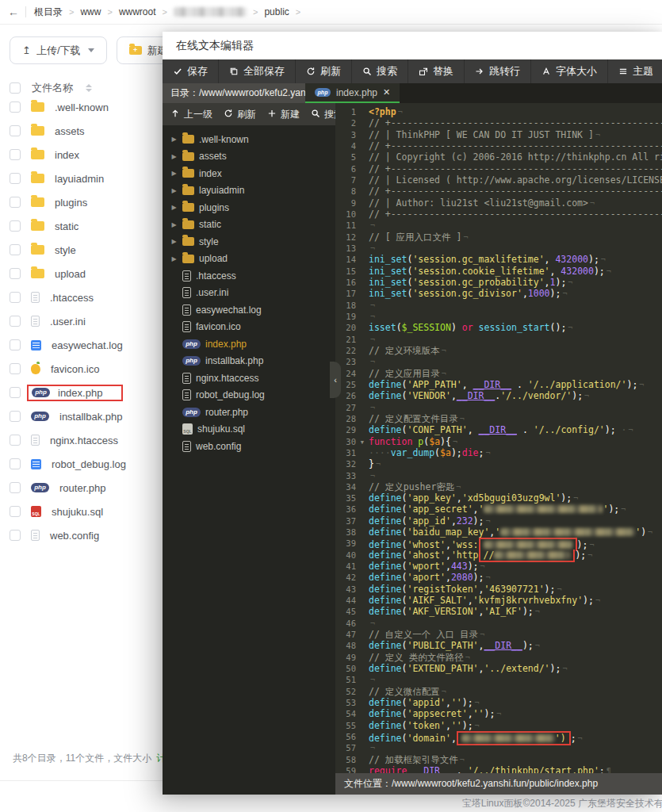 The height and width of the screenshot is (812, 662). Describe the element at coordinates (81, 416) in the screenshot. I see `file-row-installbak.php: phpinstallbak.php` at that location.